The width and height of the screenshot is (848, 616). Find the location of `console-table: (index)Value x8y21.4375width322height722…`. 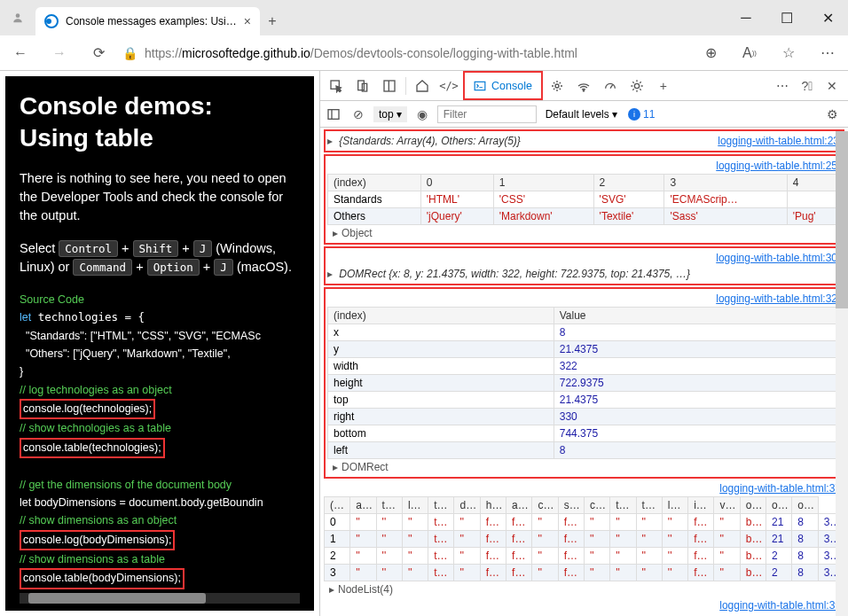

console-table: (index)Value x8y21.4375width322height722… is located at coordinates (584, 383).